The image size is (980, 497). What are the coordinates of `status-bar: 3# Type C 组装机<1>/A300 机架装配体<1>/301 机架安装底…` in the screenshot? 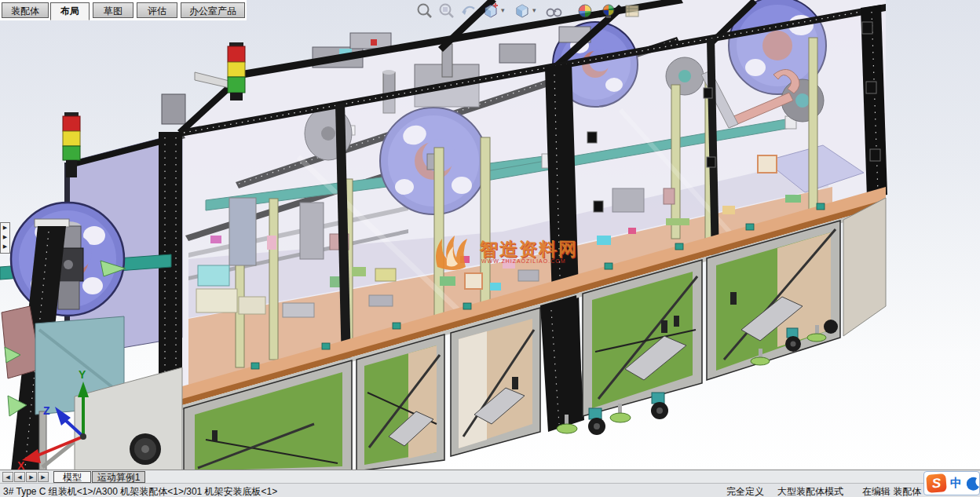 It's located at (490, 490).